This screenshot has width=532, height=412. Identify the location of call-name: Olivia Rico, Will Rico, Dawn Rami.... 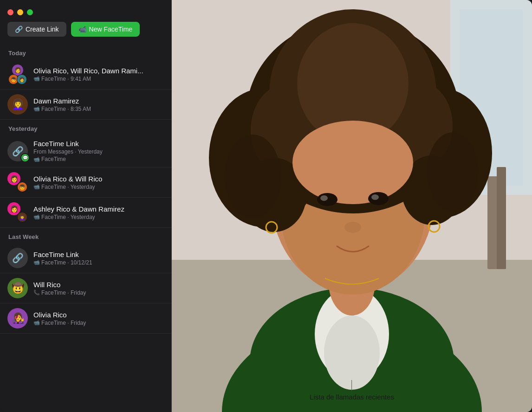
(98, 71).